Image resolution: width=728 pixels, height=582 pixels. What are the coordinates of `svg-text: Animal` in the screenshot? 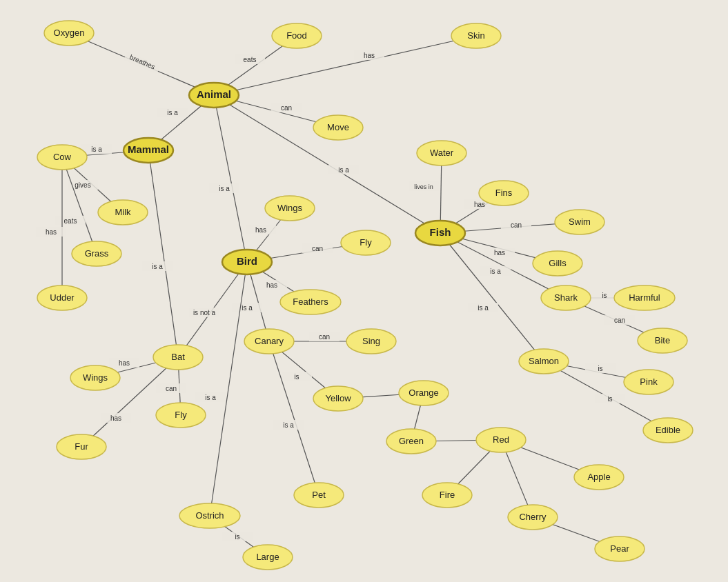 It's located at (214, 94).